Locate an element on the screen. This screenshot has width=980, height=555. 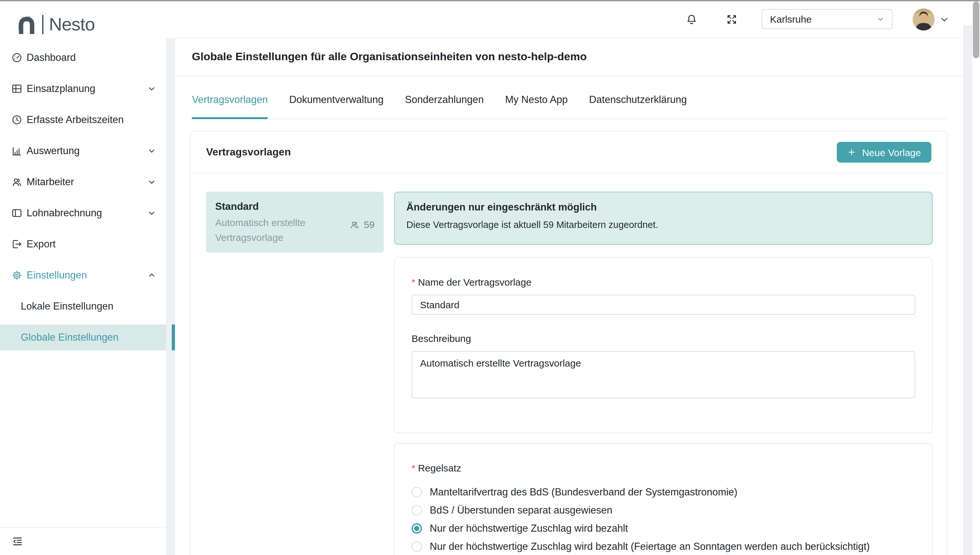
sidebar-item-lohnabrechnung: Lohnabrechnung is located at coordinates (83, 213).